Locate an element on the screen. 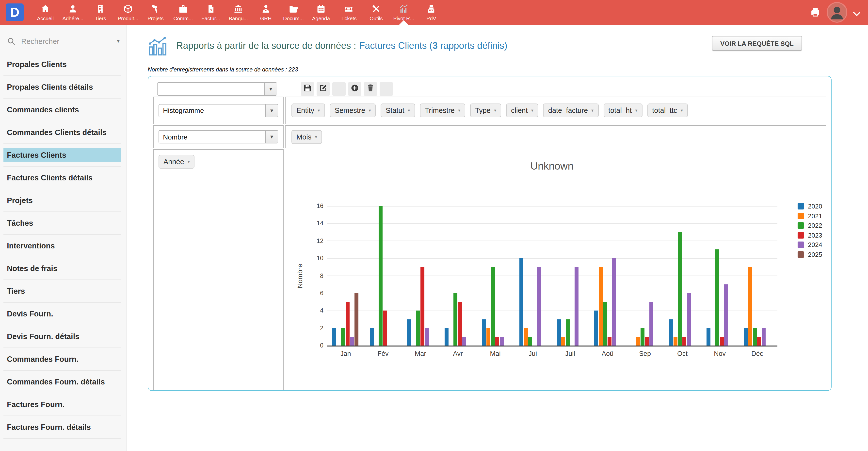 The height and width of the screenshot is (451, 868). sidebar-item: Tiers is located at coordinates (62, 291).